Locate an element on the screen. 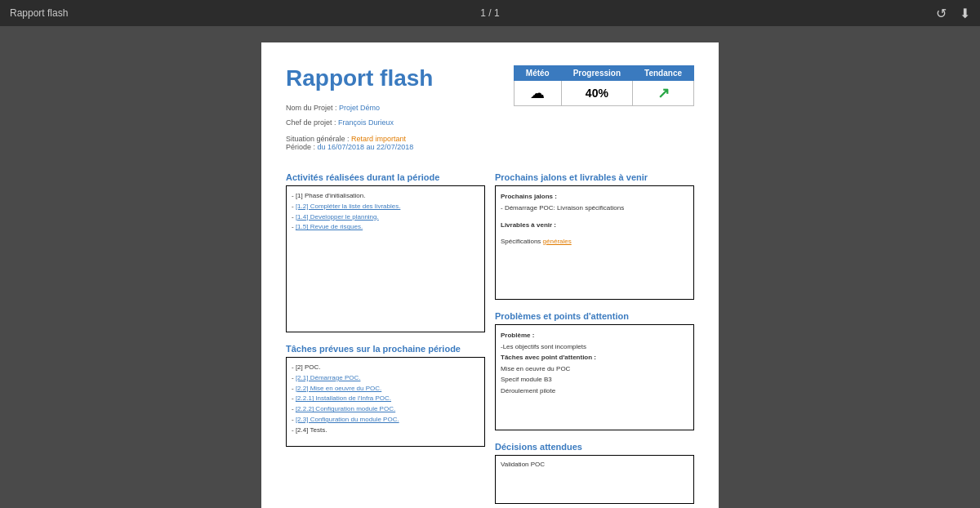  situation-label: Situation générale : is located at coordinates (318, 139).